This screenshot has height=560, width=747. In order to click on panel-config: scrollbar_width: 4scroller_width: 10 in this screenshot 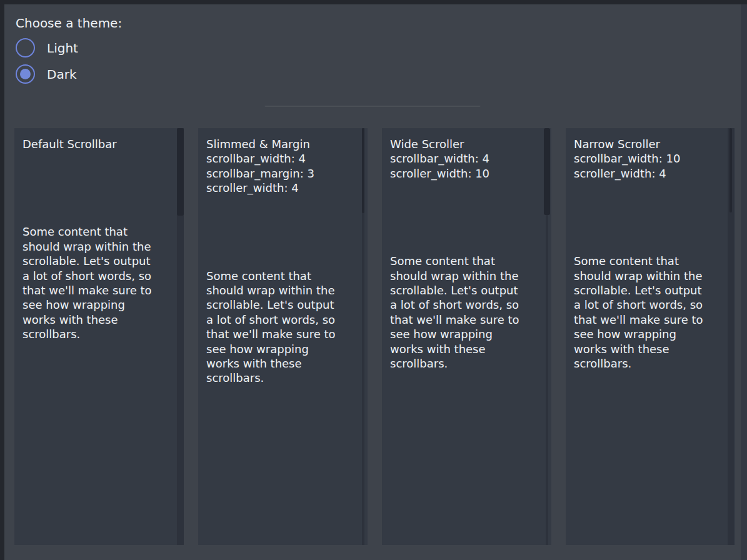, I will do `click(466, 166)`.